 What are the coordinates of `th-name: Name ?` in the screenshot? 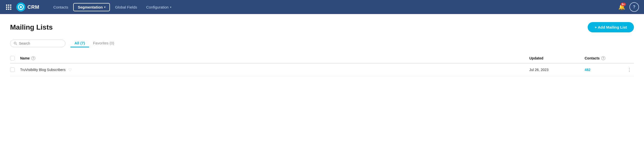 It's located at (275, 58).